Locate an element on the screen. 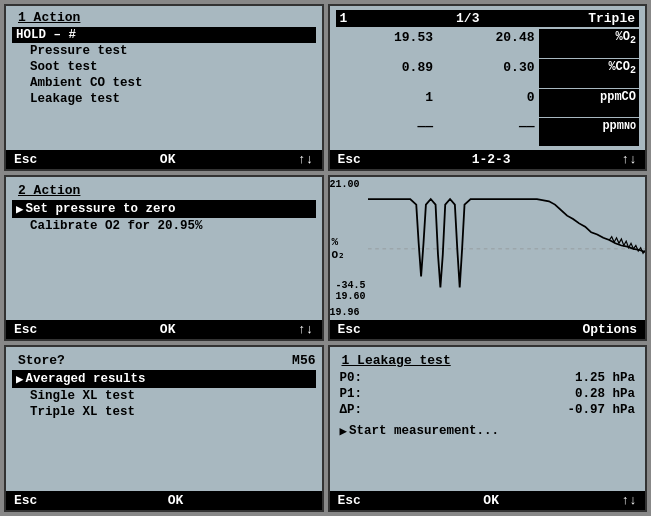  menu-item-single-xl: Single XL test is located at coordinates (164, 396).